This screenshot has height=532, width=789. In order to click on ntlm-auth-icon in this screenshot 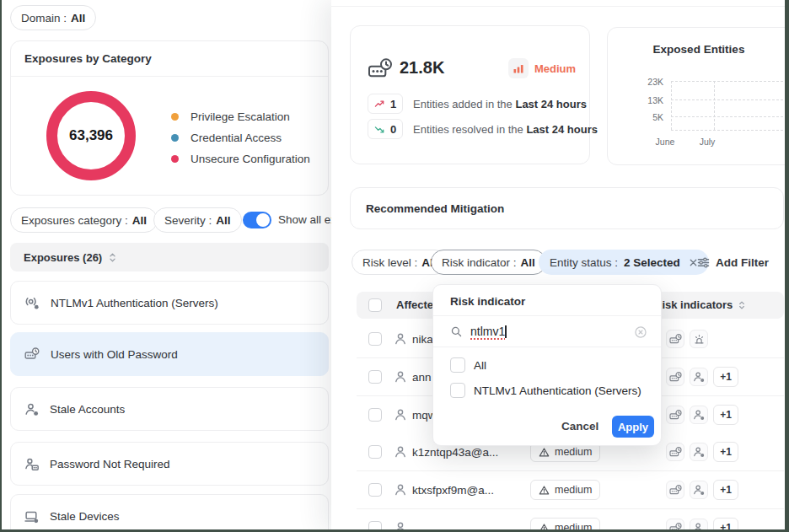, I will do `click(32, 303)`.